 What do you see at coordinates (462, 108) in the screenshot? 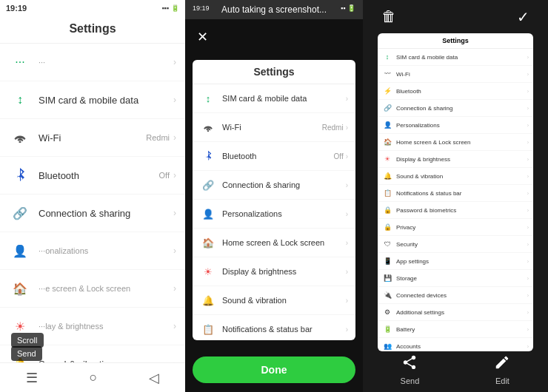
I see `preview-share-text: Connection & sharing` at bounding box center [462, 108].